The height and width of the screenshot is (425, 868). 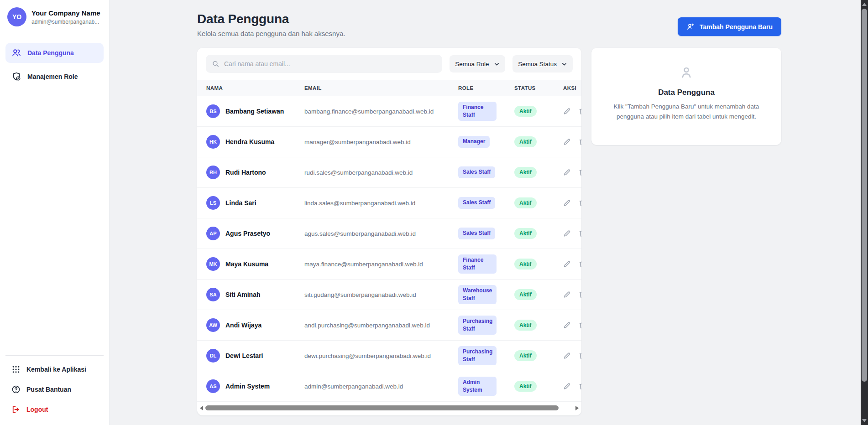 I want to click on vertical-scrollbar, so click(x=864, y=212).